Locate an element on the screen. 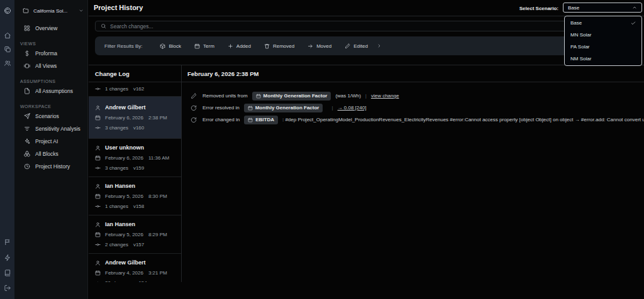  views-icon is located at coordinates (27, 66).